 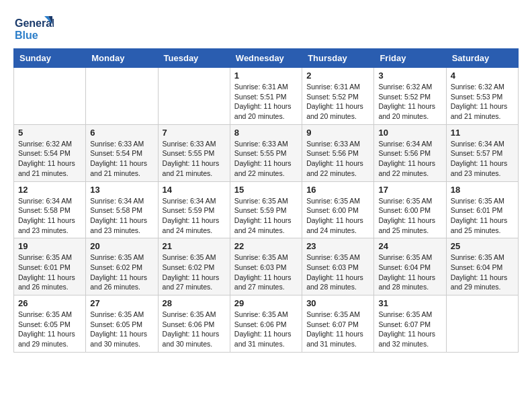 I want to click on day-number: 10, so click(x=410, y=133).